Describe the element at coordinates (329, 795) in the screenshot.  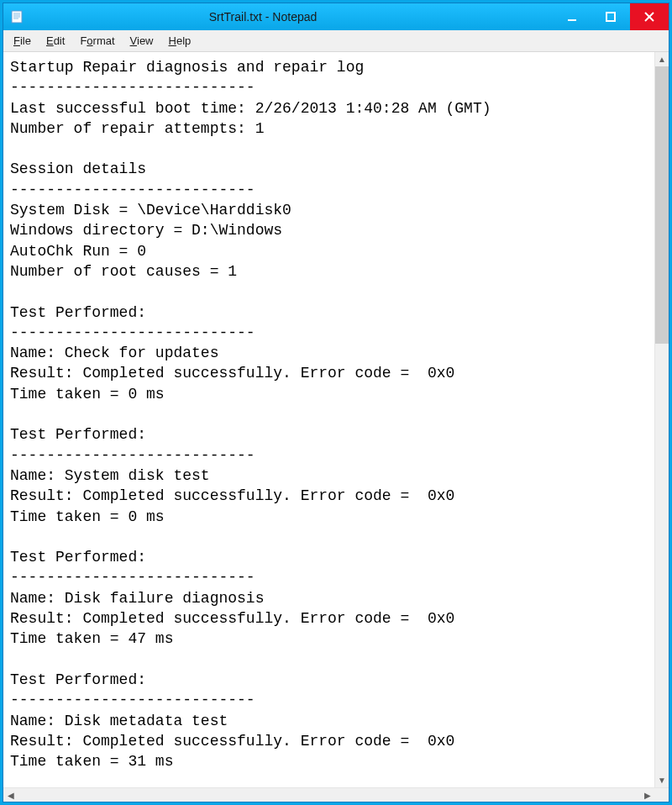
I see `horizontal-scroll-track` at that location.